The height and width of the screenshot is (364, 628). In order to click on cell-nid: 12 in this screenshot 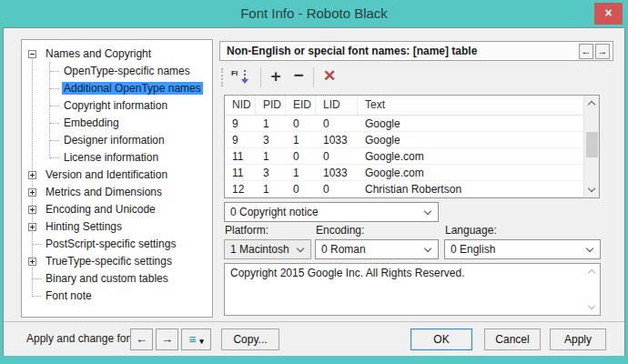, I will do `click(240, 189)`.